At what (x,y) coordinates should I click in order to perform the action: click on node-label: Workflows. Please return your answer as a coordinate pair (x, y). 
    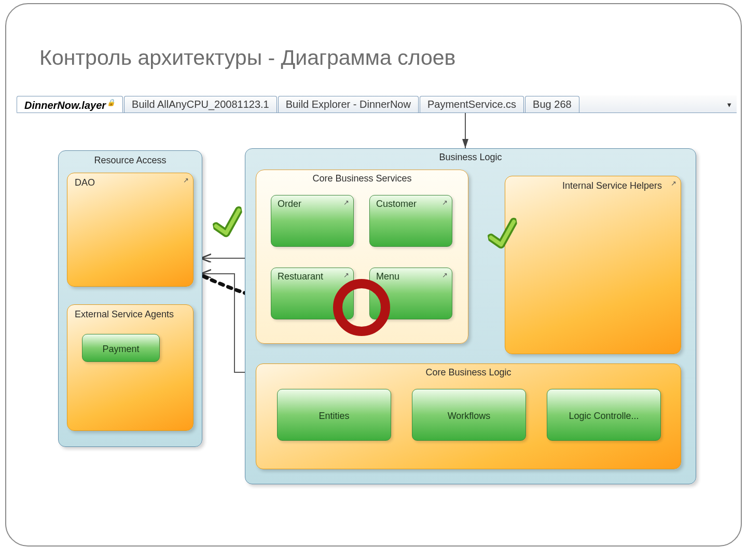
    Looking at the image, I should click on (469, 416).